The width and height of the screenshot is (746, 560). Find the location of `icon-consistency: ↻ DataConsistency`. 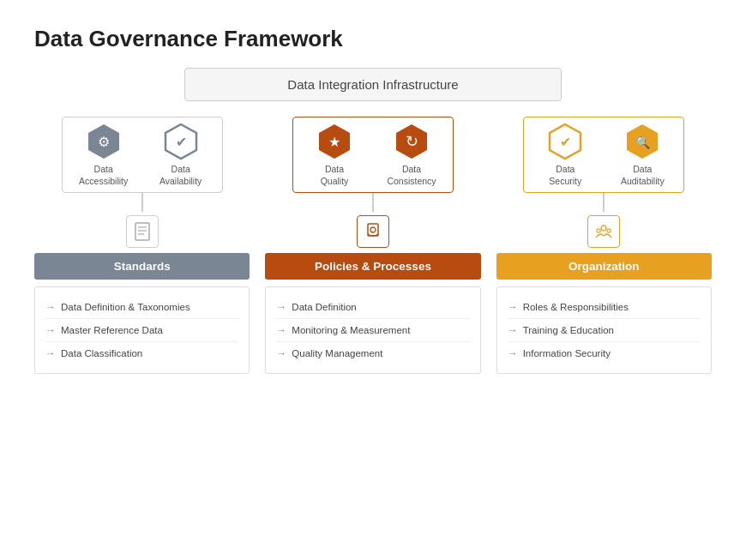

icon-consistency: ↻ DataConsistency is located at coordinates (412, 154).